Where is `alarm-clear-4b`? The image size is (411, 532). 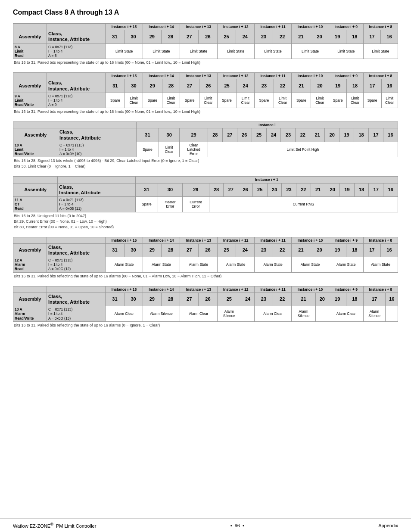
alarm-clear-4b is located at coordinates (392, 314).